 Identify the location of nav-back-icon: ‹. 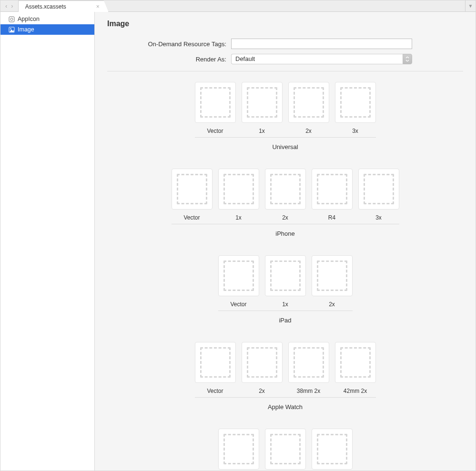
(6, 6).